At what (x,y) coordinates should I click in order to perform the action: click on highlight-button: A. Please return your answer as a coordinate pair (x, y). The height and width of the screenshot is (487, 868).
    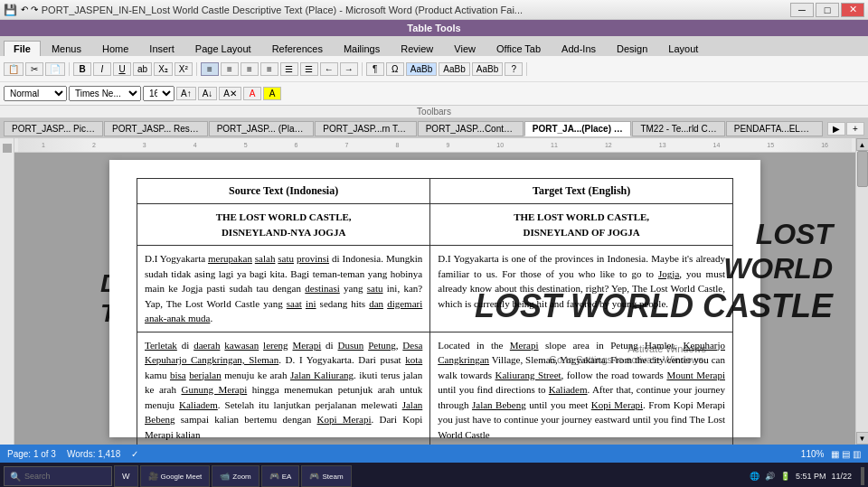
    Looking at the image, I should click on (272, 94).